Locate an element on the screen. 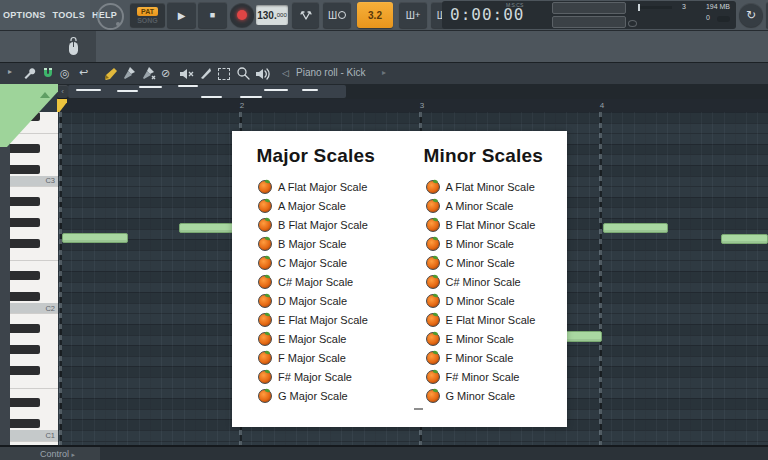  metronome-button is located at coordinates (306, 15).